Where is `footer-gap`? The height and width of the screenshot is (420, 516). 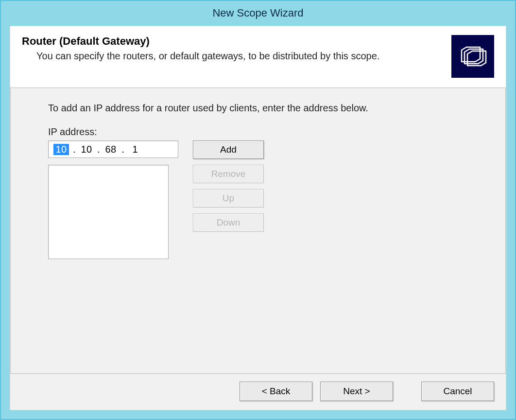 footer-gap is located at coordinates (407, 391).